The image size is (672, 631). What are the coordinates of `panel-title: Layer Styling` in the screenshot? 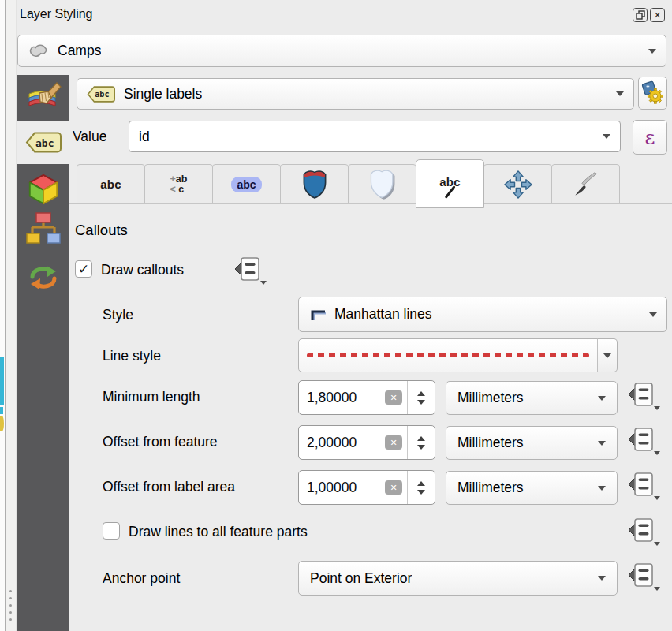 It's located at (57, 14).